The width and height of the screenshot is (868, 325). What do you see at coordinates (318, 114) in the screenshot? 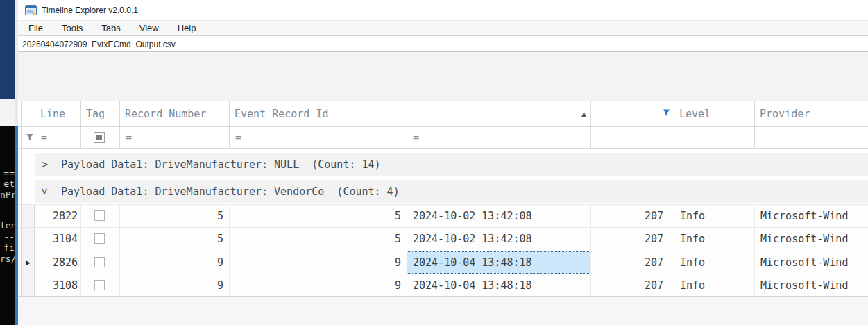
I see `column-header-event-record-id: Event Record Id` at bounding box center [318, 114].